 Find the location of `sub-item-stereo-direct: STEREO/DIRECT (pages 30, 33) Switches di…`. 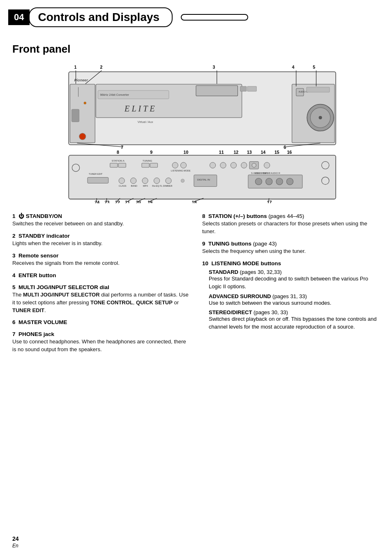

sub-item-stereo-direct: STEREO/DIRECT (pages 30, 33) Switches di… is located at coordinates (294, 320).